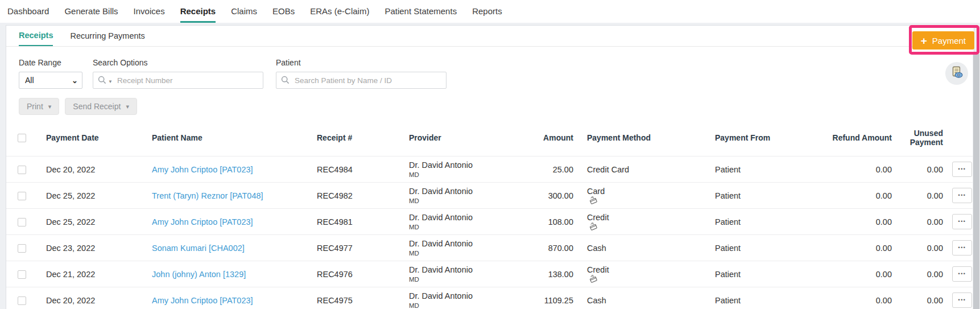 Image resolution: width=980 pixels, height=309 pixels. Describe the element at coordinates (283, 15) in the screenshot. I see `nav-item-eobs: EOBs` at that location.